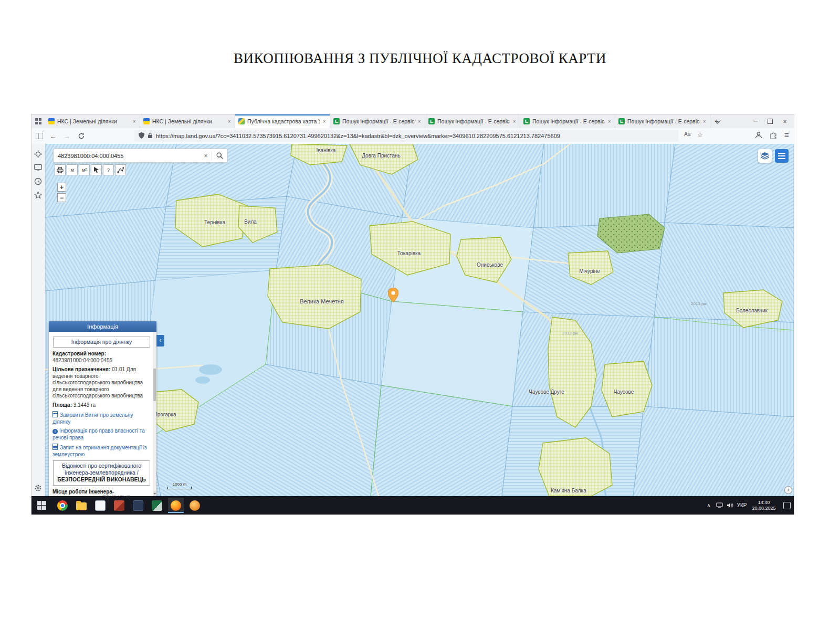 Image resolution: width=840 pixels, height=630 pixels. I want to click on maximize-button, so click(770, 121).